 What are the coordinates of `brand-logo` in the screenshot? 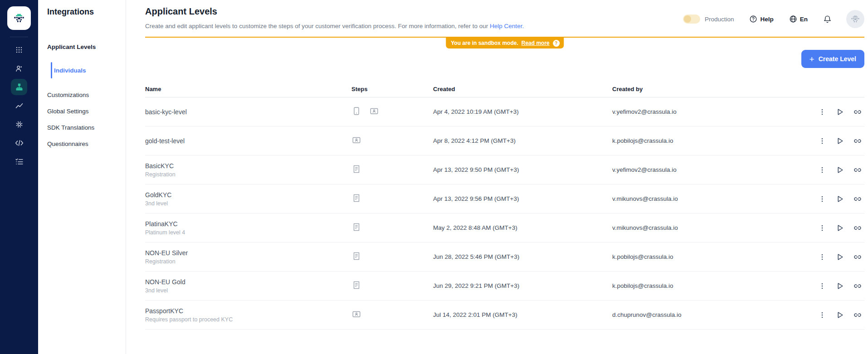 It's located at (19, 18).